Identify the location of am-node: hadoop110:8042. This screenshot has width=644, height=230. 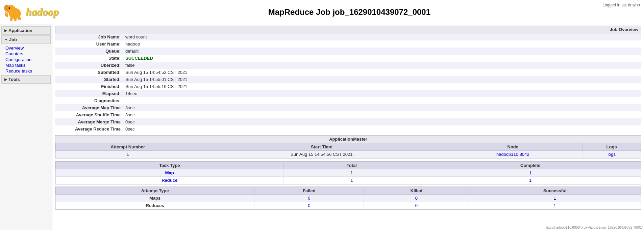
(513, 154).